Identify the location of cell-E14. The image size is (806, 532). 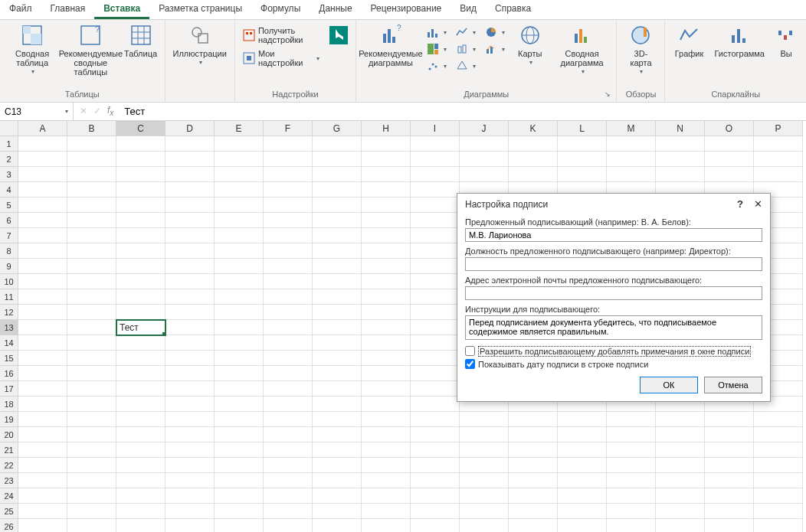
(239, 343).